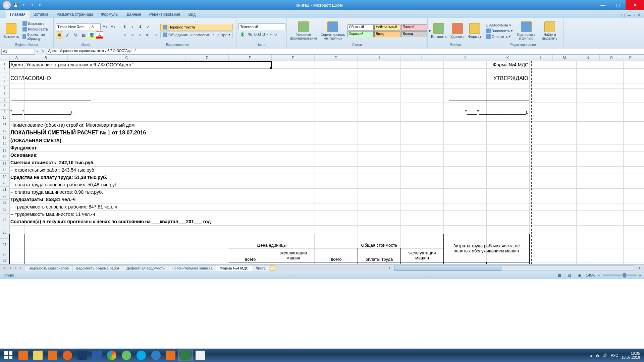 This screenshot has width=644, height=362. I want to click on row-header-16: 16, so click(5, 158).